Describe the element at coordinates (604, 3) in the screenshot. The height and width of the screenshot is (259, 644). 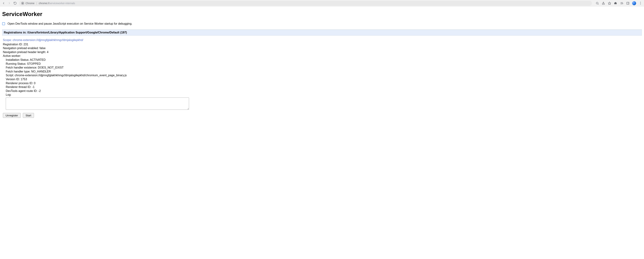
I see `share-icon` at that location.